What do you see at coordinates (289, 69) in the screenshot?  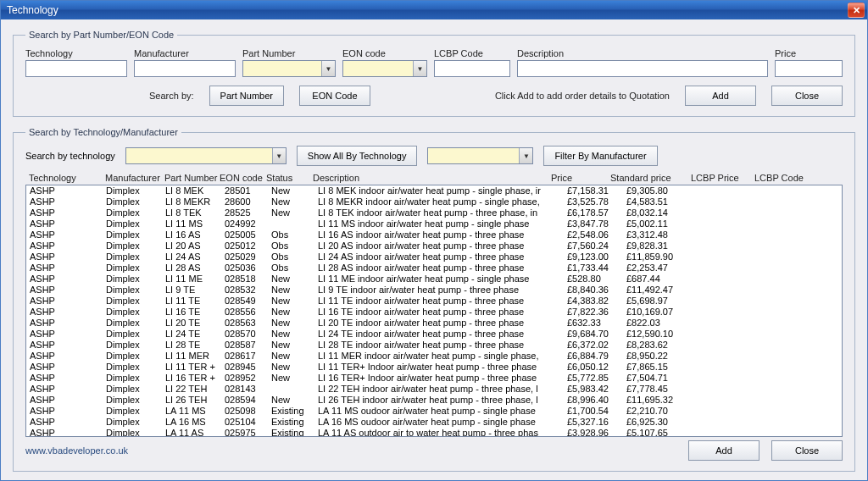 I see `combo-part-number: ▼` at bounding box center [289, 69].